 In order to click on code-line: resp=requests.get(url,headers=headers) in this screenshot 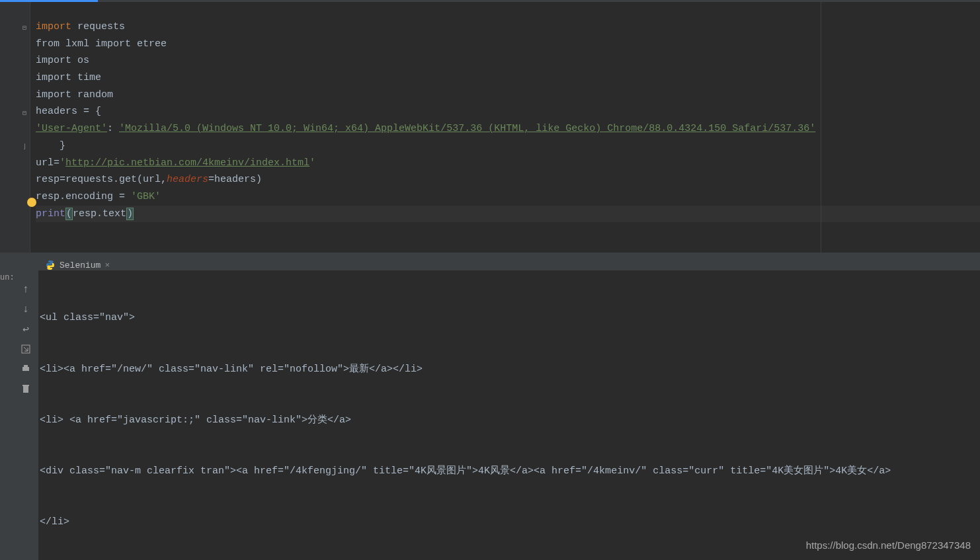, I will do `click(508, 180)`.